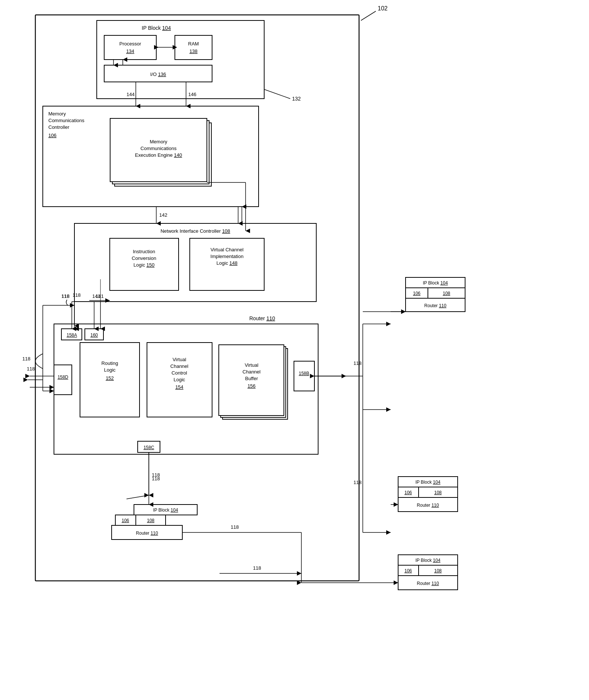  Describe the element at coordinates (179, 387) in the screenshot. I see `svg-text: 154` at that location.